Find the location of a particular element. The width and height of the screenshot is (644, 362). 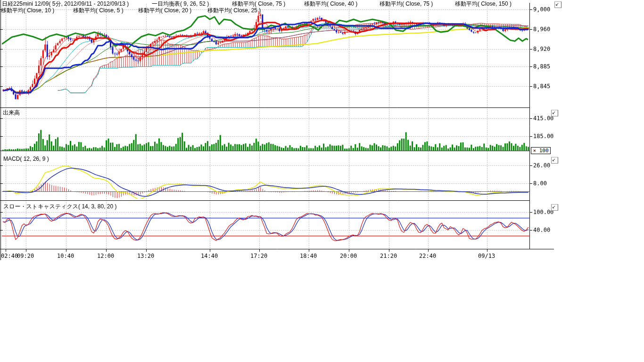

time-axis-label: 13:20 is located at coordinates (146, 256).